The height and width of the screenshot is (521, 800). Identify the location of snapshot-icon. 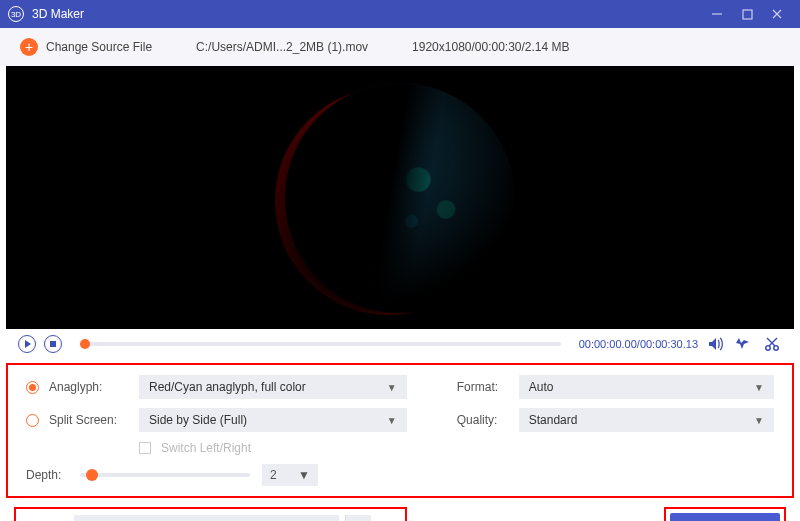
(744, 344).